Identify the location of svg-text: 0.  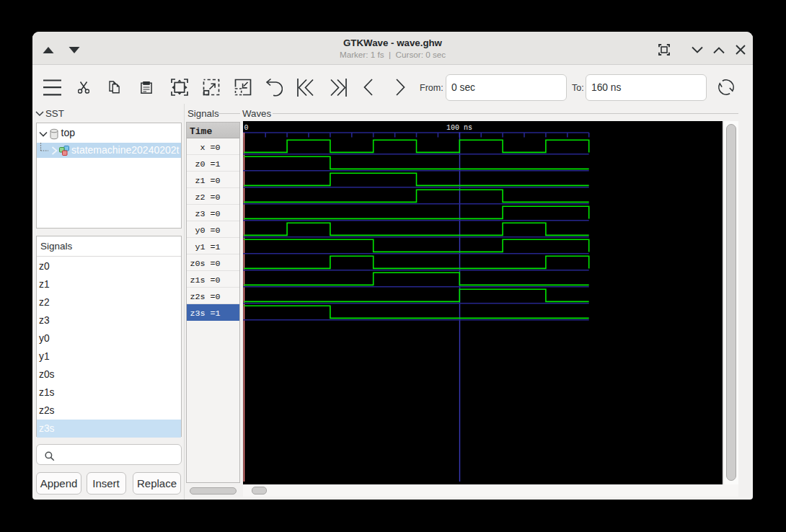
(247, 128).